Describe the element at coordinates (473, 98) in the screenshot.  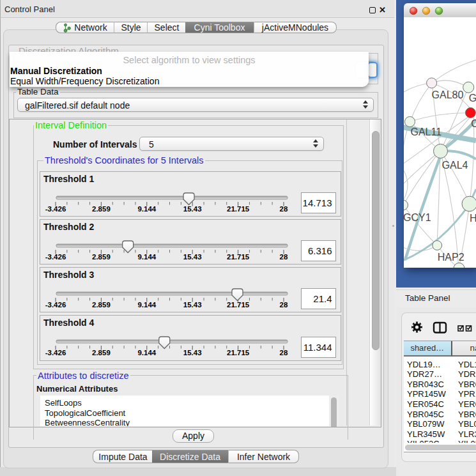
I see `svg-text: GA` at that location.